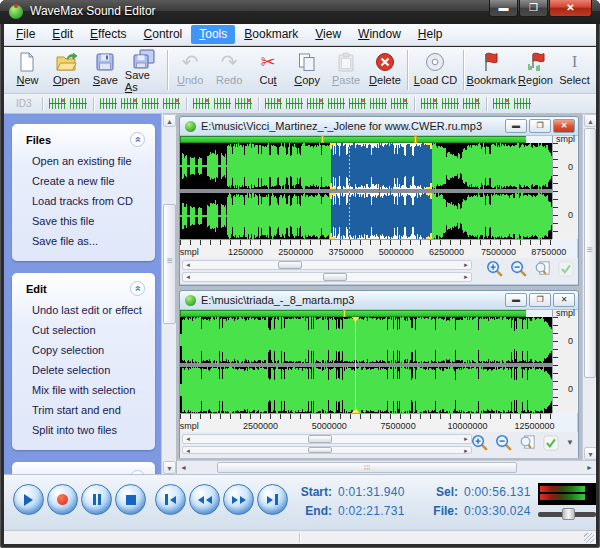  Describe the element at coordinates (130, 500) in the screenshot. I see `transport-stop-button` at that location.